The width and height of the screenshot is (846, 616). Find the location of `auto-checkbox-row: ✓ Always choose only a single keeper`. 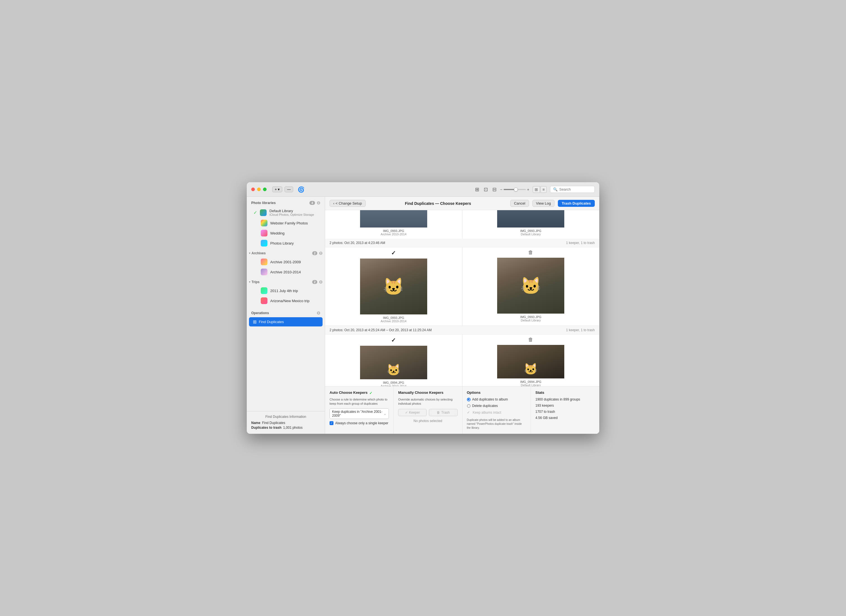

auto-checkbox-row: ✓ Always choose only a single keeper is located at coordinates (359, 423).